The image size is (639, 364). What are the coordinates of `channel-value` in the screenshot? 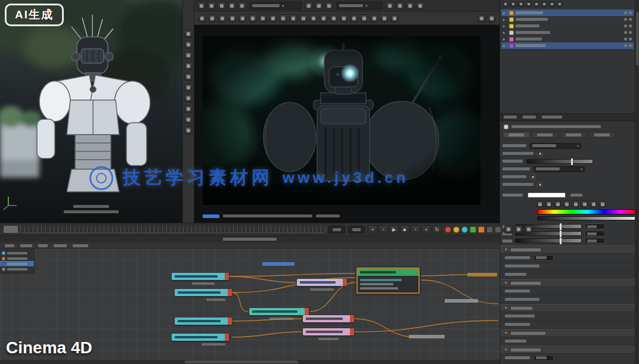 It's located at (595, 234).